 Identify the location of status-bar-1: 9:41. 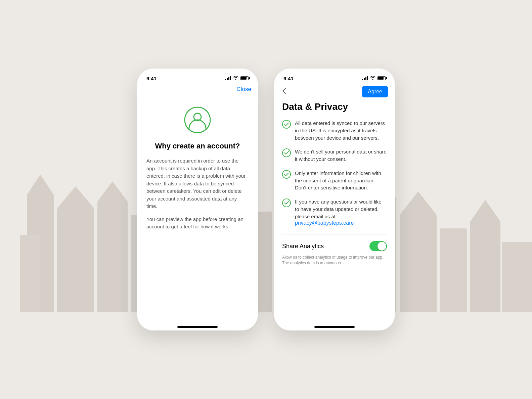
(197, 76).